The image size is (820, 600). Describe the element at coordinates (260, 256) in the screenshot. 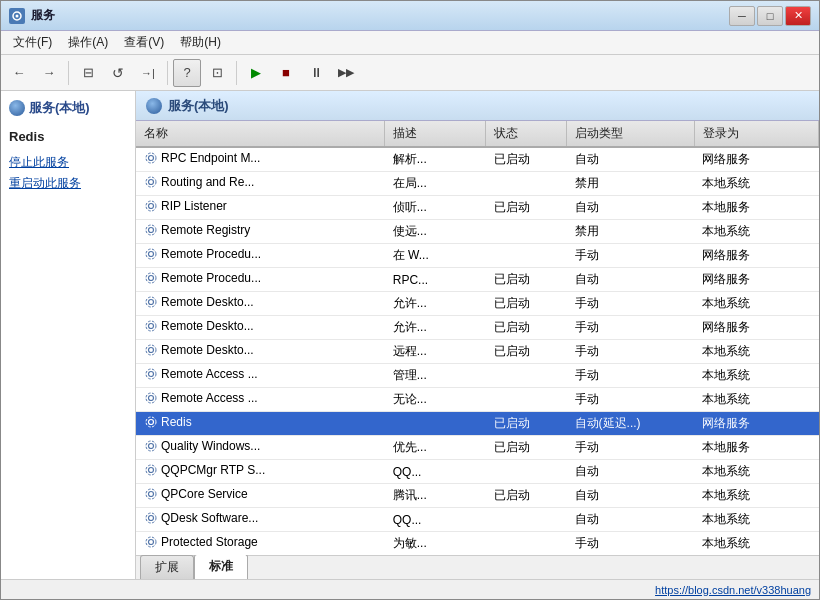

I see `cell-name: Remote Procedu...` at that location.